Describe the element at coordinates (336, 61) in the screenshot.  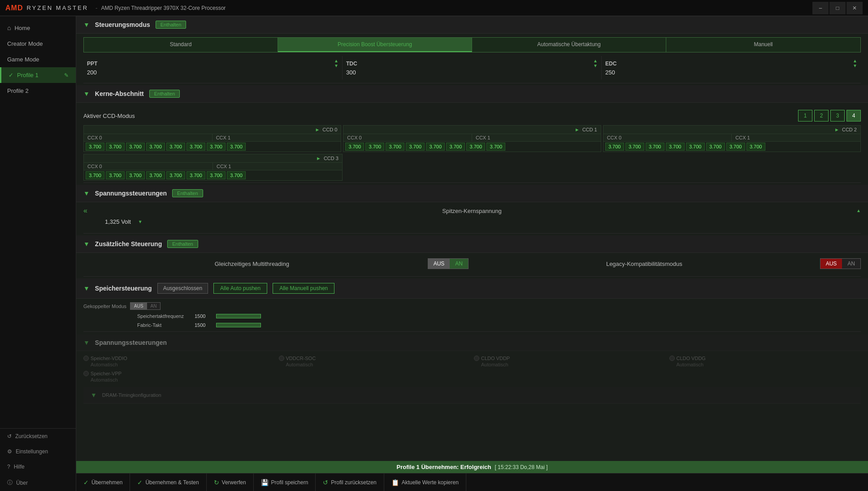
I see `ppt-up-arrow: ▲` at that location.